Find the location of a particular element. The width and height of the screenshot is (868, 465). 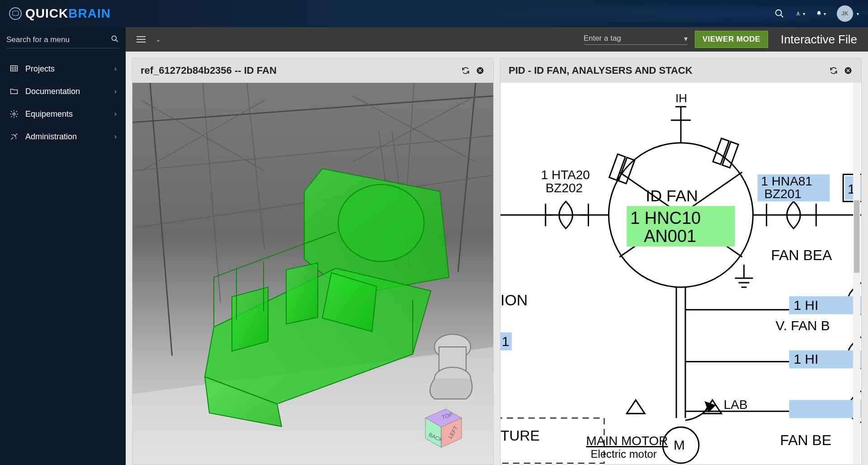

content-toolbar: ⌄ ▾ VIEWER MODE Interactive File is located at coordinates (497, 39).